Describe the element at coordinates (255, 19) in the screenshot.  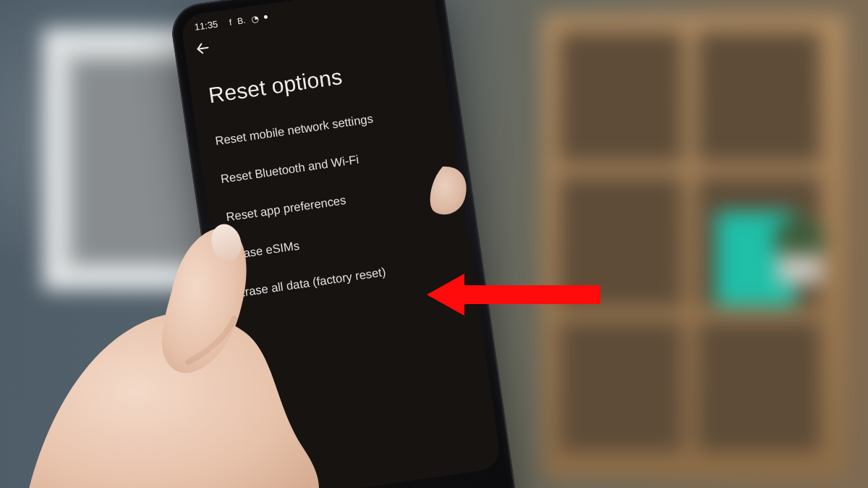
I see `clock-icon: ◔` at that location.